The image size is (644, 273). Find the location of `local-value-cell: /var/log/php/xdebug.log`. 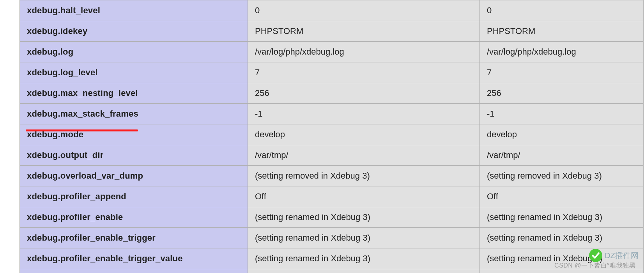

local-value-cell: /var/log/php/xdebug.log is located at coordinates (364, 52).